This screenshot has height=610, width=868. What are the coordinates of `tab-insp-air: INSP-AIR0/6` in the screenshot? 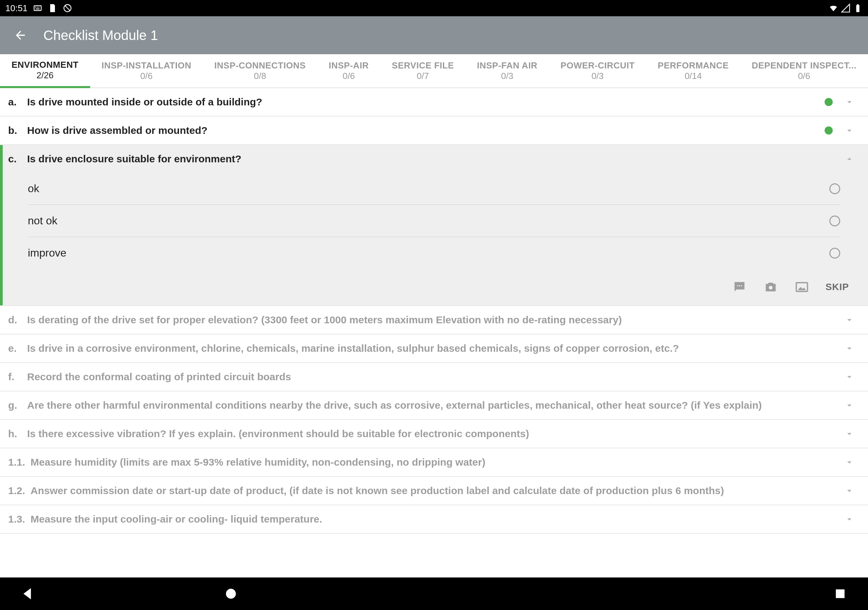 It's located at (349, 71).